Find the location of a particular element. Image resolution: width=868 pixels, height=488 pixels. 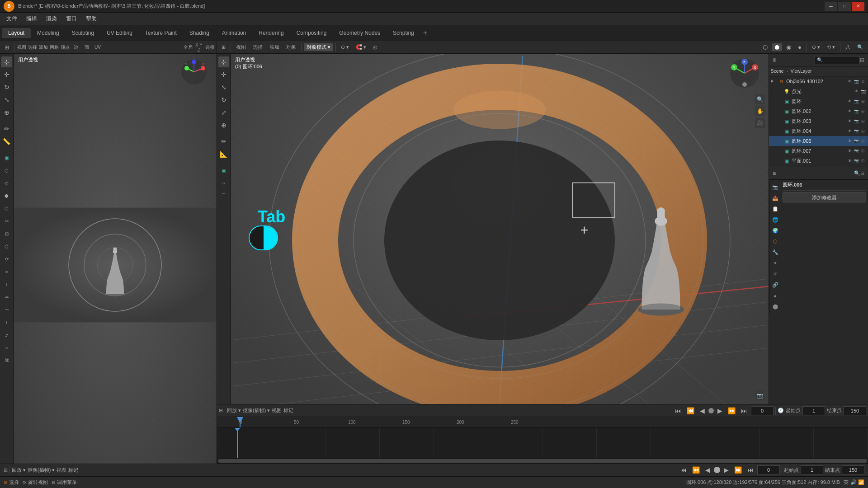

tab-modeling: Modeling is located at coordinates (48, 33).